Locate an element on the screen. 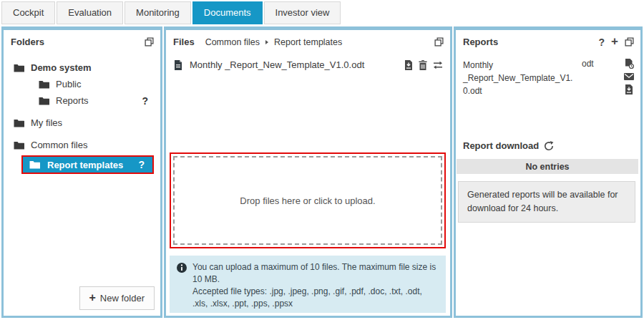 This screenshot has height=320, width=644. info-icon is located at coordinates (182, 285).